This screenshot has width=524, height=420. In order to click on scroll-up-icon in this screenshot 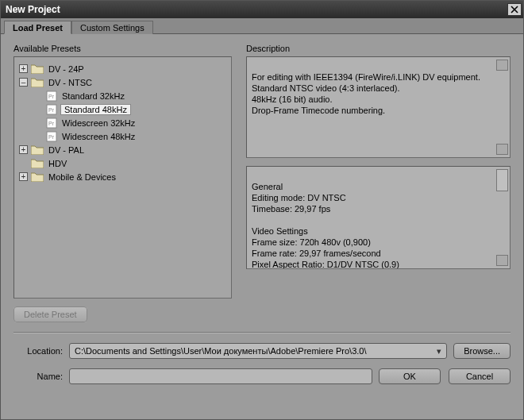, I will do `click(502, 65)`.